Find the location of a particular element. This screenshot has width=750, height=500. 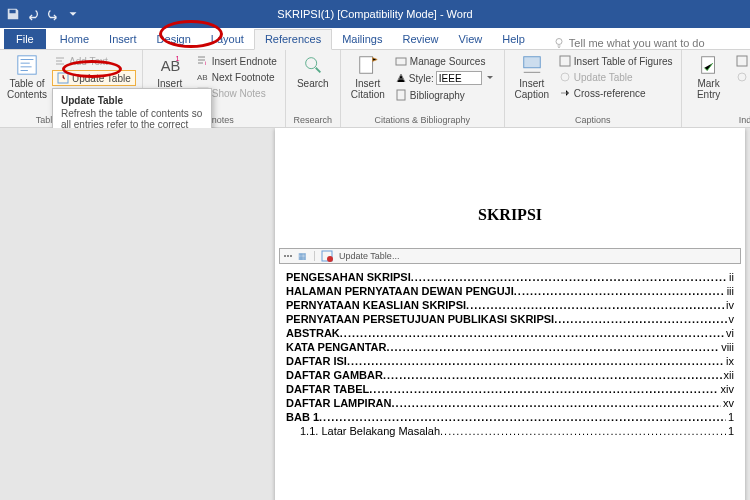

table-of-contents-button: Table of Contents is located at coordinates (27, 76).